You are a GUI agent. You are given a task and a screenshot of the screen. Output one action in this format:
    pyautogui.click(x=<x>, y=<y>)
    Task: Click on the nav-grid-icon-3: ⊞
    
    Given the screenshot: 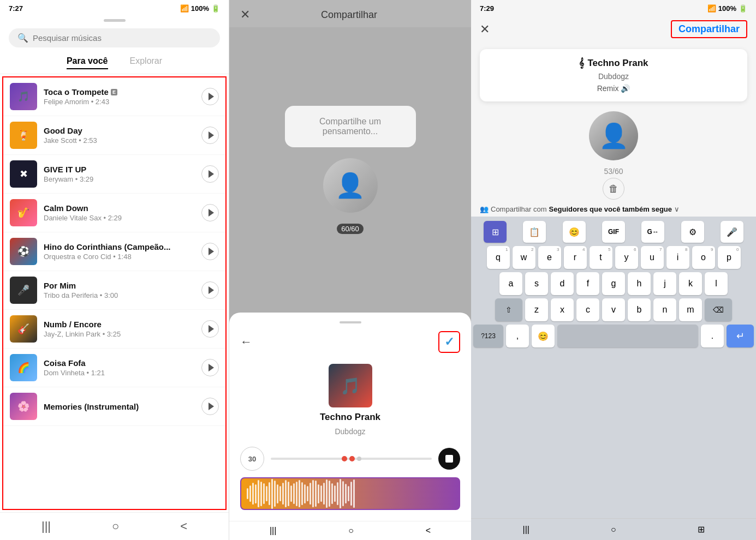 What is the action you would take?
    pyautogui.click(x=701, y=529)
    